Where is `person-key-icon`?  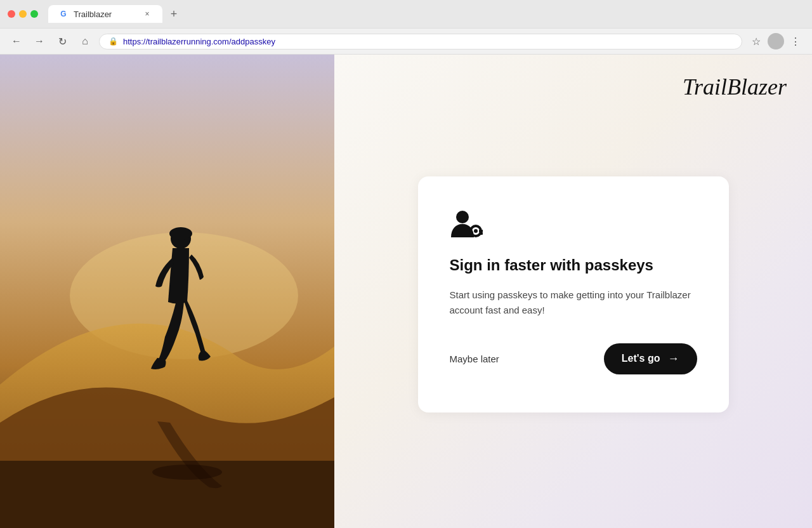
person-key-icon is located at coordinates (466, 225).